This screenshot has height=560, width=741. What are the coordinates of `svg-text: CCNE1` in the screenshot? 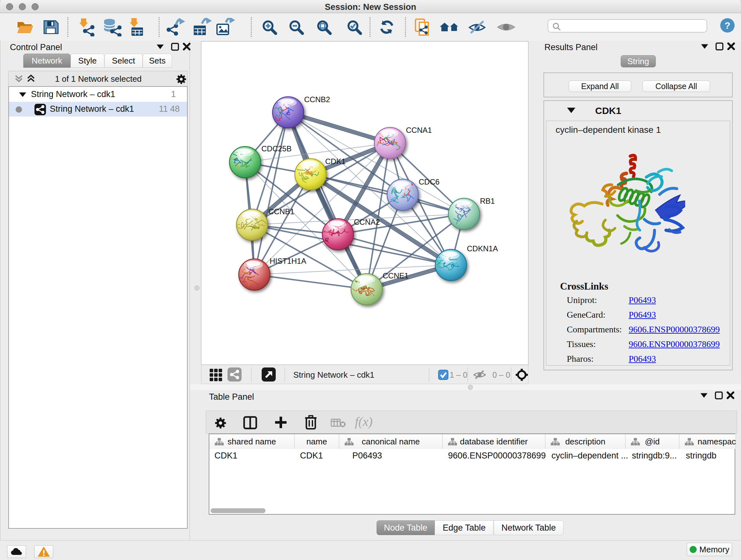 It's located at (395, 276).